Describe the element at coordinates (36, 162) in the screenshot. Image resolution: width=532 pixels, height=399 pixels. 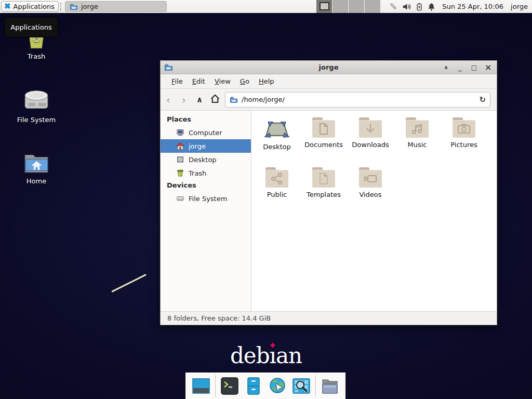
I see `home-folder-icon` at that location.